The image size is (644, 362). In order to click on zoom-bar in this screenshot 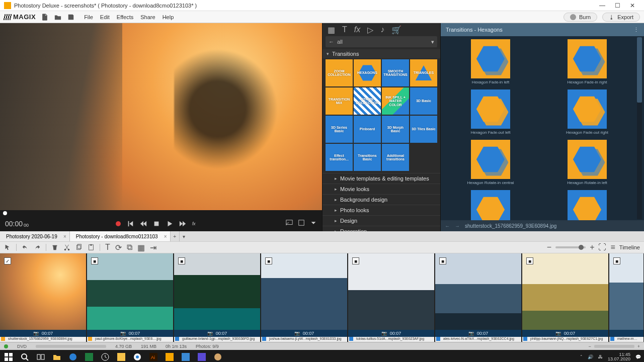, I will do `click(614, 346)`.